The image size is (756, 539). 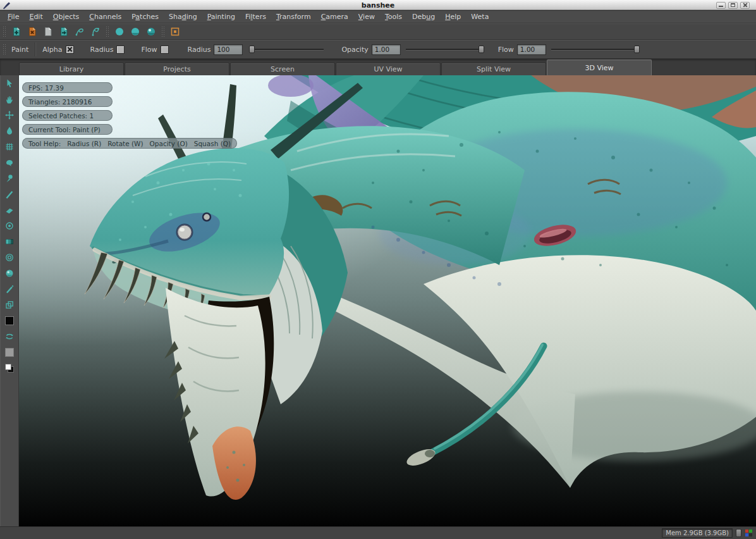 What do you see at coordinates (228, 49) in the screenshot?
I see `radius-field: 100` at bounding box center [228, 49].